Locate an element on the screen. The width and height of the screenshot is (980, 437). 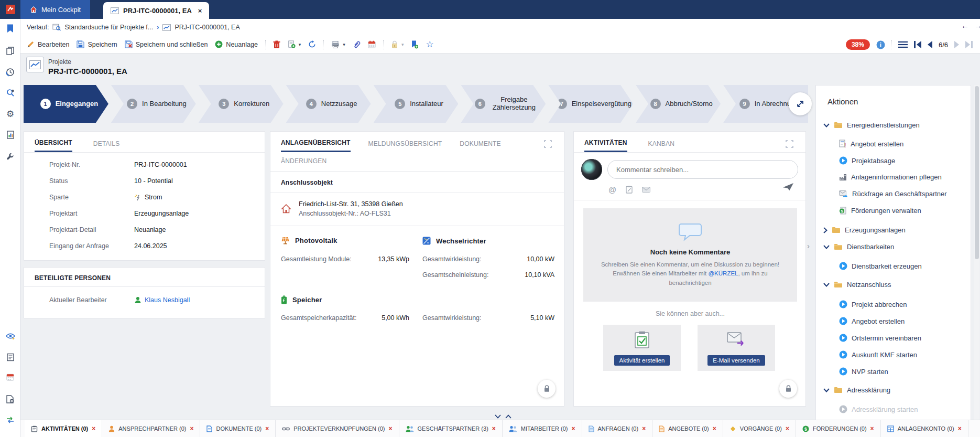
mail-icon is located at coordinates (646, 190).